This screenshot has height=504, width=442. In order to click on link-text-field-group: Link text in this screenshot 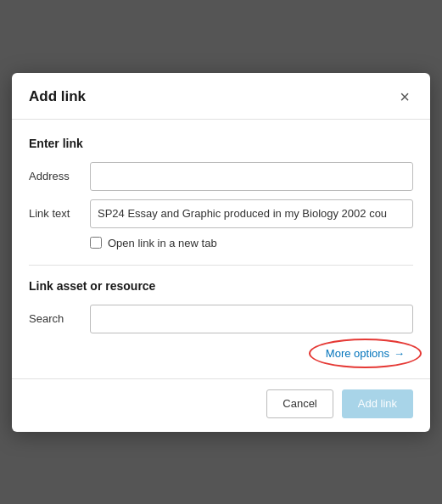, I will do `click(221, 214)`.